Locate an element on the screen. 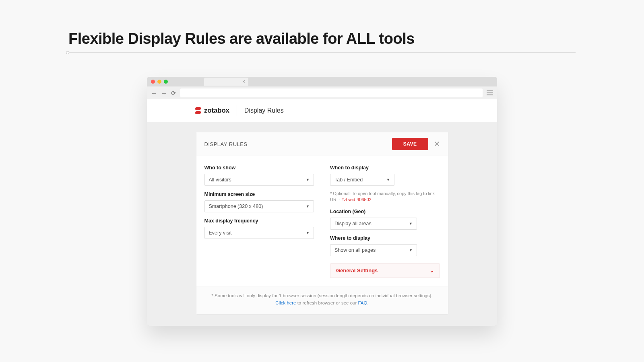 The height and width of the screenshot is (362, 644). footer-note: * Some tools will only display for 1 bro… is located at coordinates (322, 296).